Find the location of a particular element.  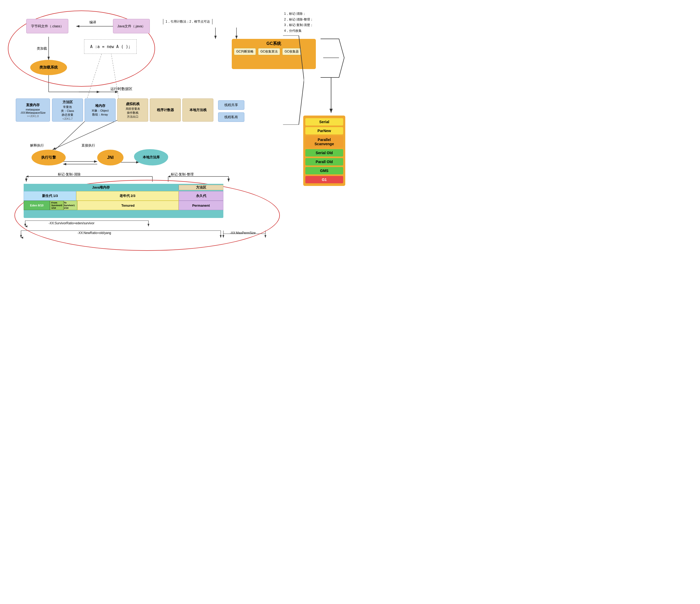

method-area-note: <JDK1.7 is located at coordinates (68, 119).